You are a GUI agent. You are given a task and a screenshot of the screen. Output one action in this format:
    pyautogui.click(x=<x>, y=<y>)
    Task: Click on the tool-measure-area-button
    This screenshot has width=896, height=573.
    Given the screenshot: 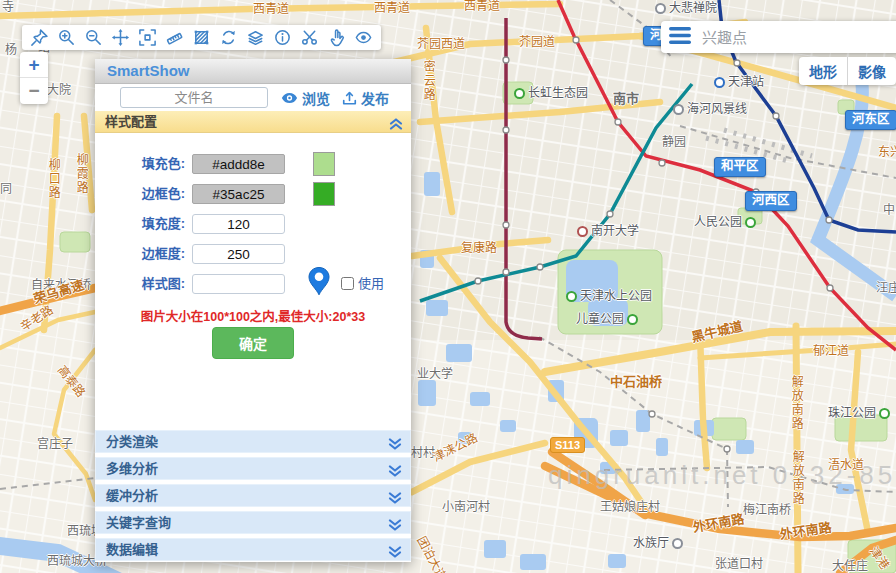 What is the action you would take?
    pyautogui.click(x=202, y=38)
    